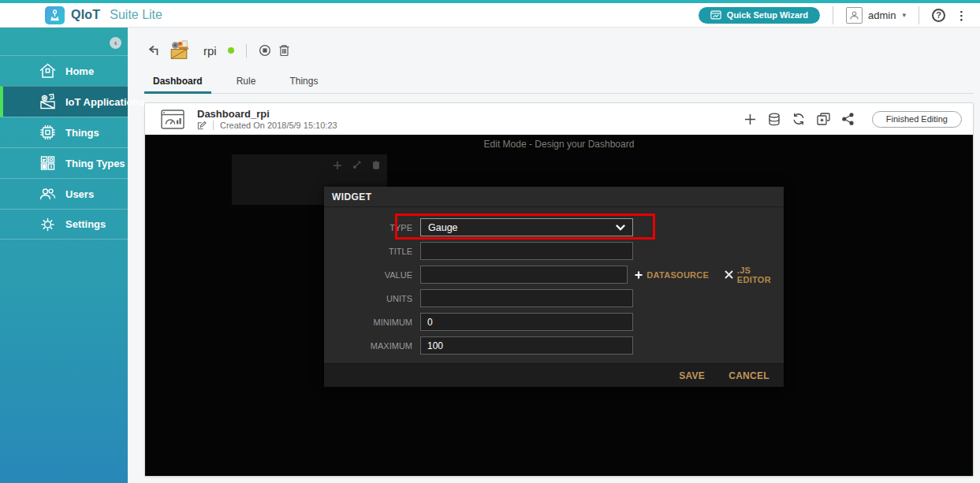 Image resolution: width=980 pixels, height=483 pixels. What do you see at coordinates (639, 275) in the screenshot?
I see `plus-icon` at bounding box center [639, 275].